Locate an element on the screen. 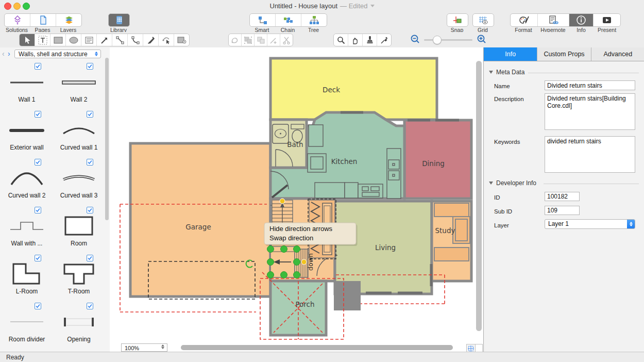 This screenshot has width=644, height=362. group-tool-button is located at coordinates (248, 40).